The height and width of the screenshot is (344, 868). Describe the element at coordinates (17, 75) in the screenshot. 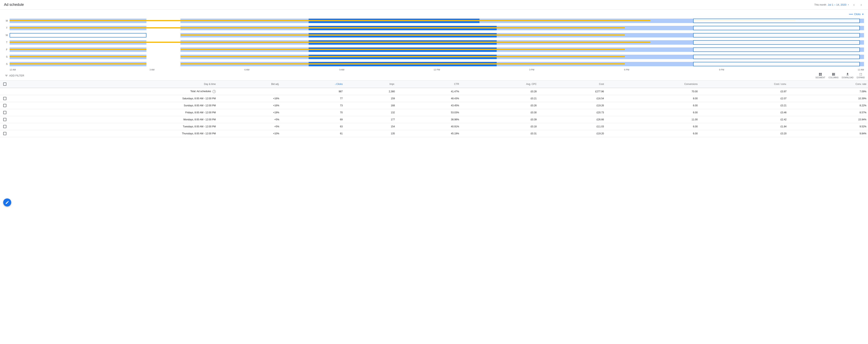

I see `filter-label: ADD FILTER` at that location.